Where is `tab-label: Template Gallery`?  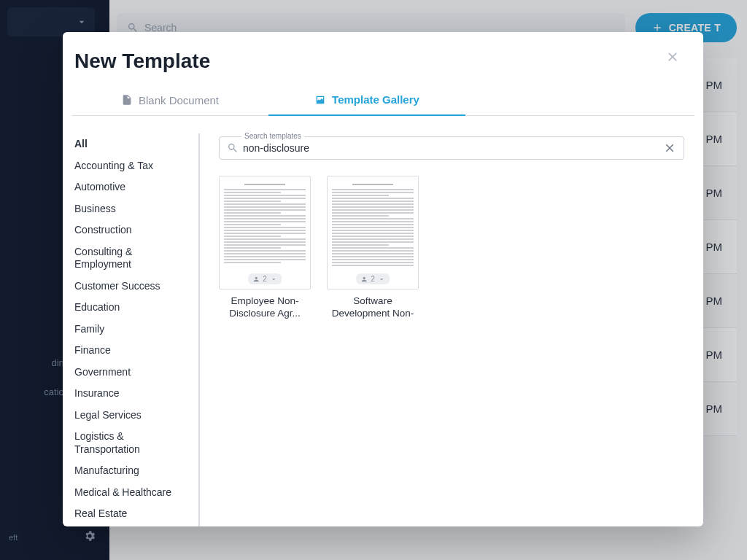 tab-label: Template Gallery is located at coordinates (376, 99).